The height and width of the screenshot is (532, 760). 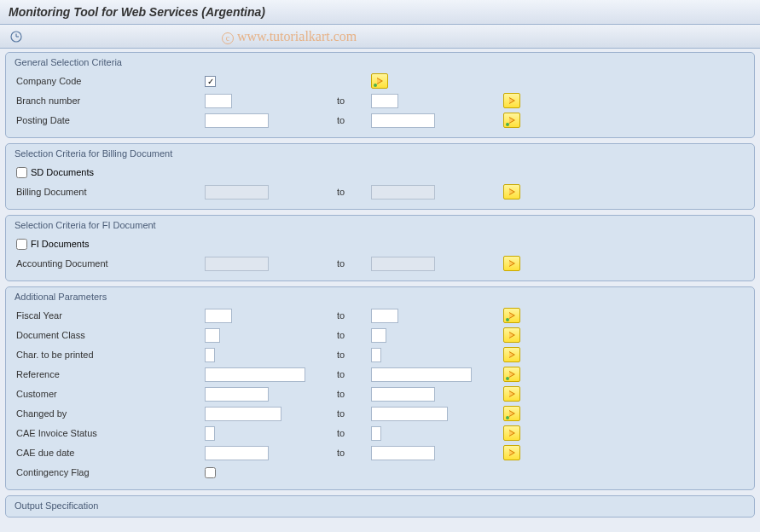 What do you see at coordinates (380, 248) in the screenshot?
I see `group-fi: Selection Criteria for FI Document FI Do…` at bounding box center [380, 248].